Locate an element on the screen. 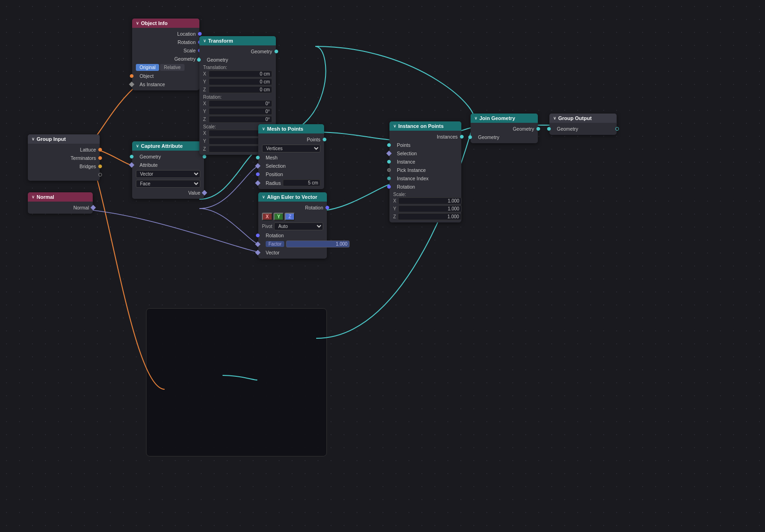 The height and width of the screenshot is (532, 765). iop-pick-row: Pick Instance is located at coordinates (426, 170).